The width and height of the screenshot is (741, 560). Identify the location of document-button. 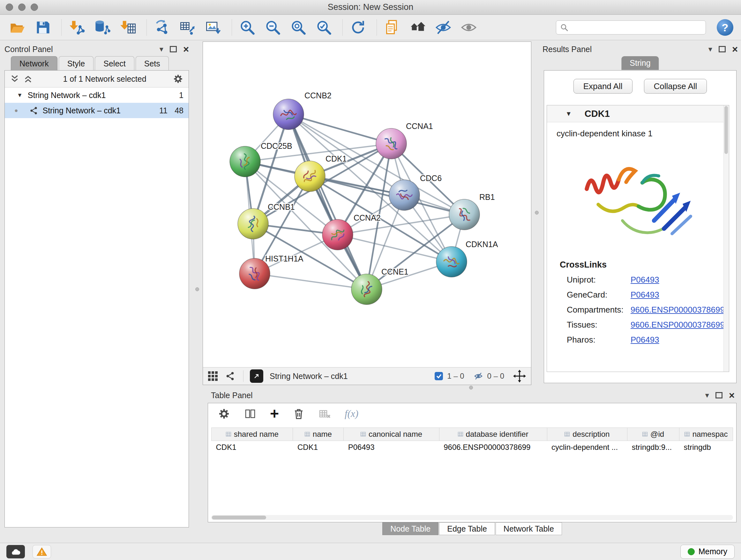
(392, 27).